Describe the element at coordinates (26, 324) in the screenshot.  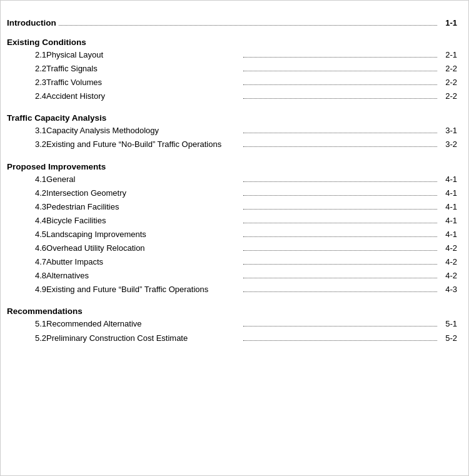
I see `subsection-number: 5.1` at that location.